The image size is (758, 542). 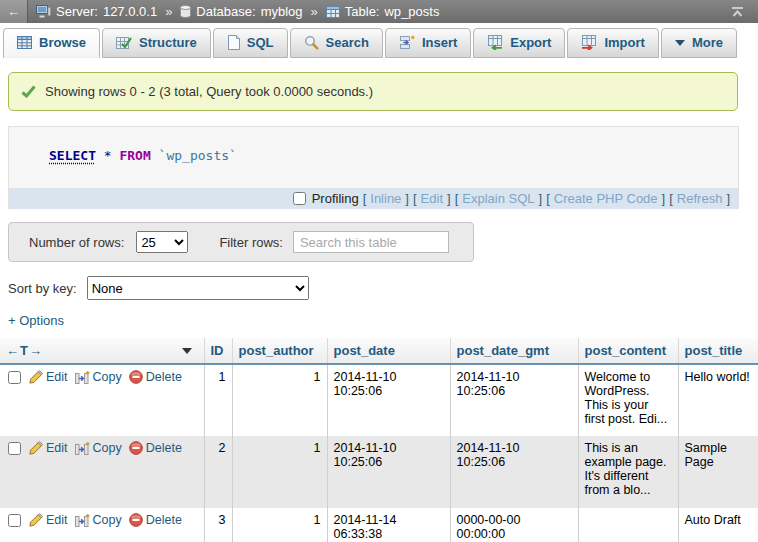 I want to click on sort-controls: Sort by key: None, so click(x=383, y=288).